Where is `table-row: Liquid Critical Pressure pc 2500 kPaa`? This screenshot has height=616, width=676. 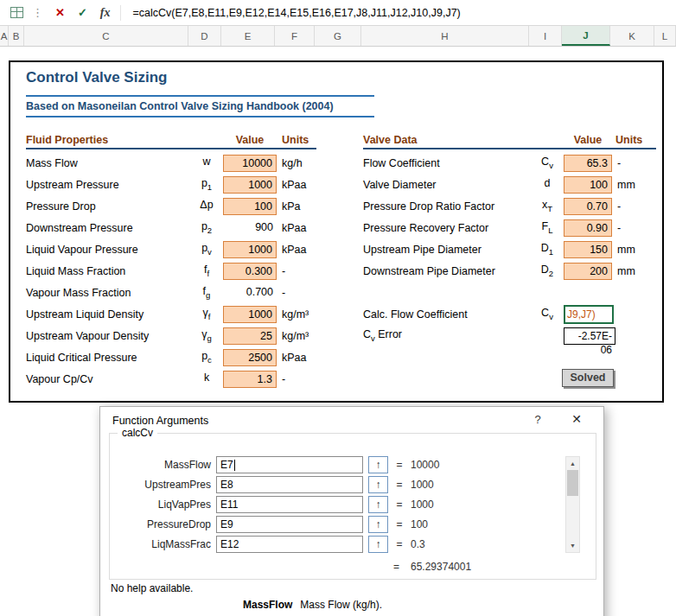 table-row: Liquid Critical Pressure pc 2500 kPaa is located at coordinates (180, 358).